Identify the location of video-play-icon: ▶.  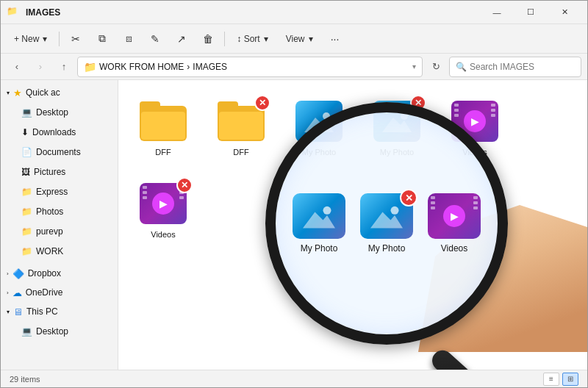
(475, 121).